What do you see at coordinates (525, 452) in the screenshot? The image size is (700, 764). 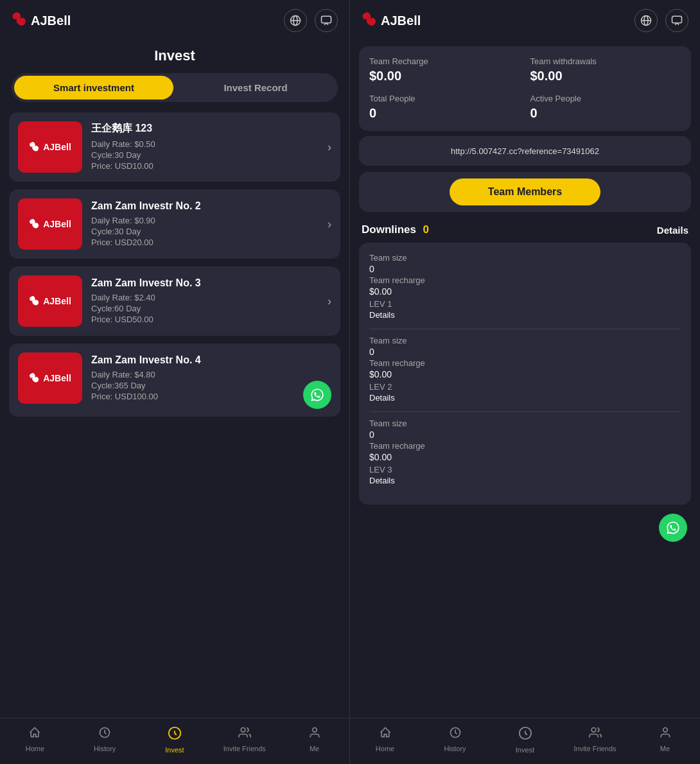 I see `team-level-3: Team size 0 Team recharge $0.00 LEV 3 De…` at bounding box center [525, 452].